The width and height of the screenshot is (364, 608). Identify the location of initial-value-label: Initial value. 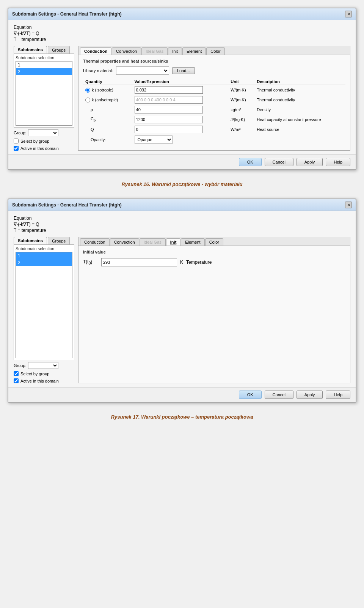
(214, 252).